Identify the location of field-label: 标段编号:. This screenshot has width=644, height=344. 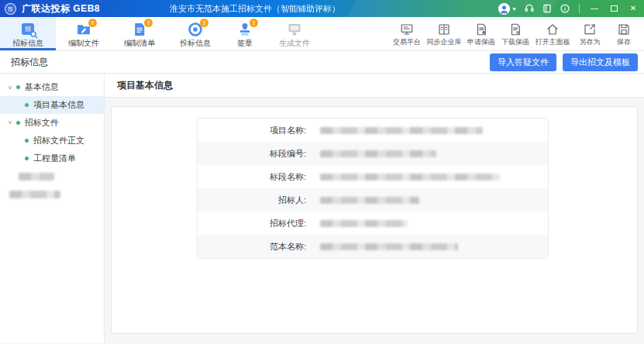
(256, 153).